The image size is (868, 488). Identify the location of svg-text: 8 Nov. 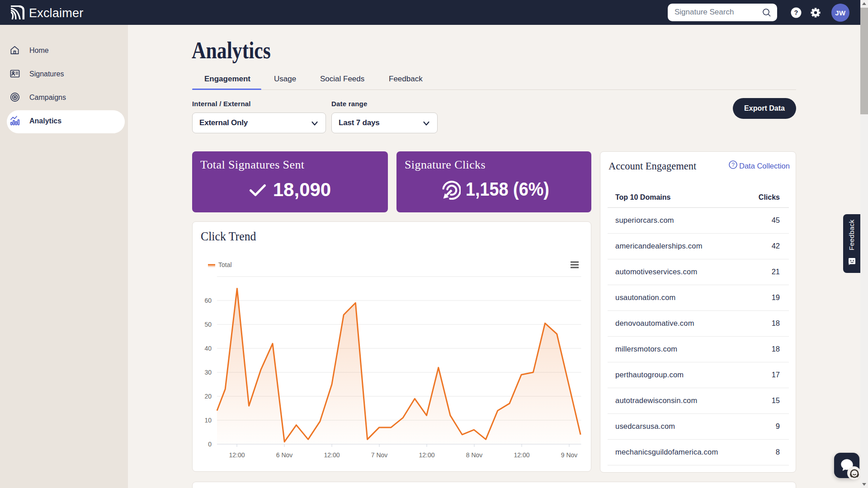
(475, 455).